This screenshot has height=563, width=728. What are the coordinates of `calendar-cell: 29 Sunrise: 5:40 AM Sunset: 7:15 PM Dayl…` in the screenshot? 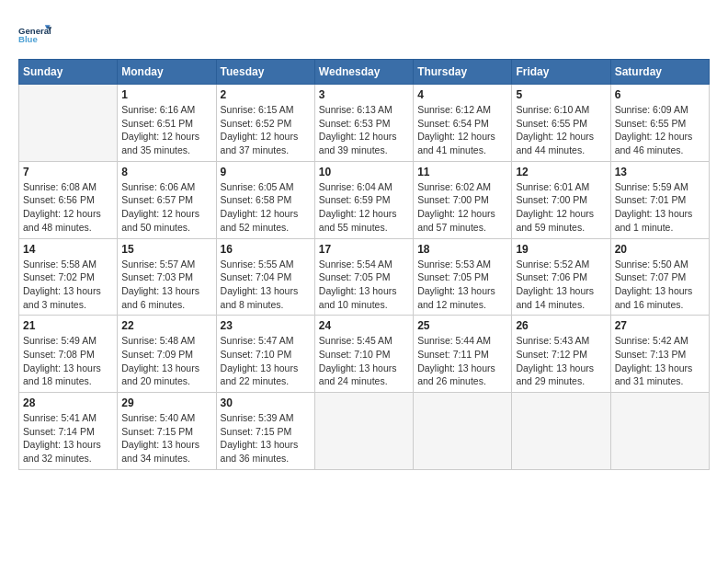 It's located at (167, 431).